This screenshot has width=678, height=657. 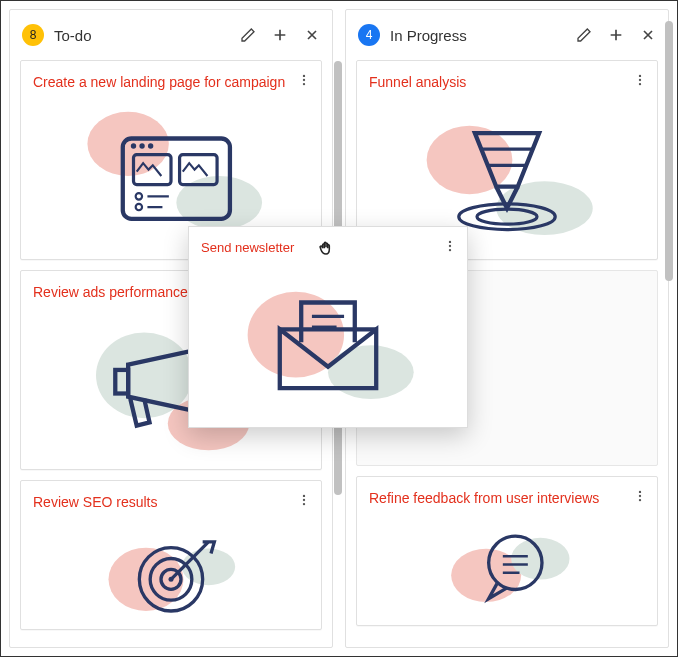 I want to click on card-title: Create a new landing page for campaign, so click(x=171, y=83).